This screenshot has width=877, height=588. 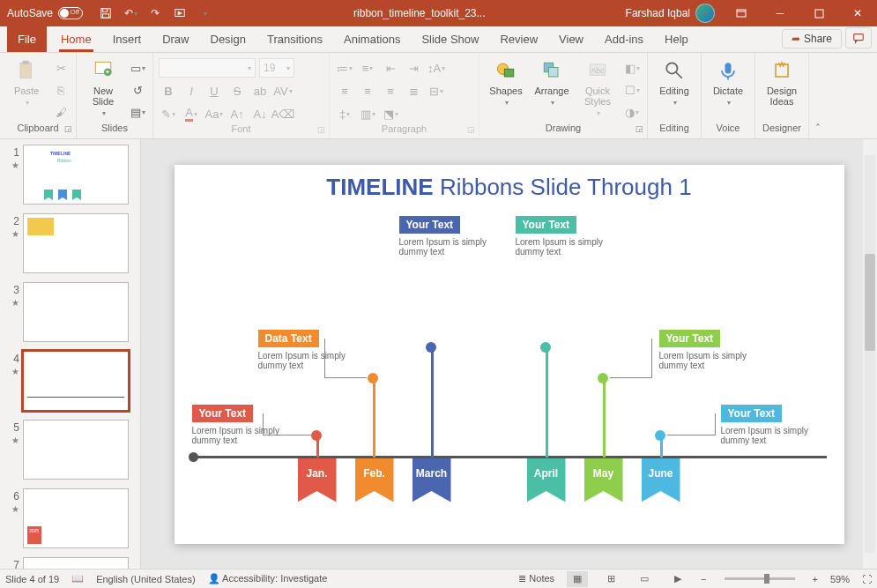 What do you see at coordinates (598, 88) in the screenshot?
I see `quick-styles-button: AbcQuick Styles▾` at bounding box center [598, 88].